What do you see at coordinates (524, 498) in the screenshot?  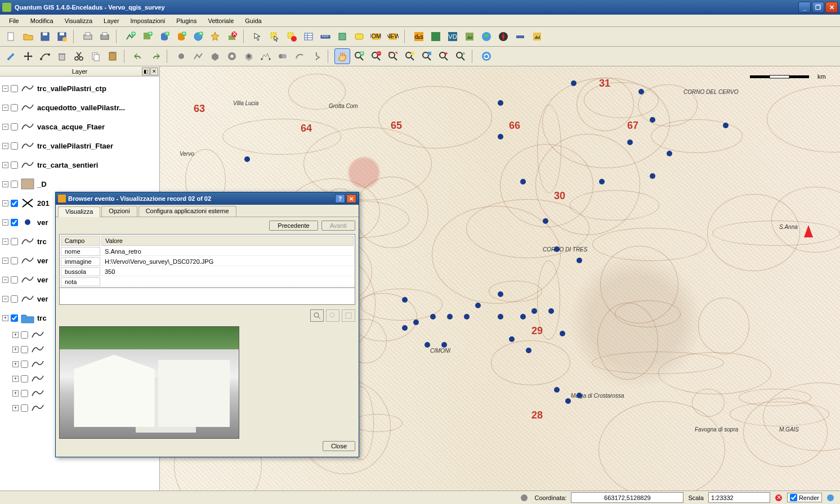 I see `toggle-extents-button` at bounding box center [524, 498].